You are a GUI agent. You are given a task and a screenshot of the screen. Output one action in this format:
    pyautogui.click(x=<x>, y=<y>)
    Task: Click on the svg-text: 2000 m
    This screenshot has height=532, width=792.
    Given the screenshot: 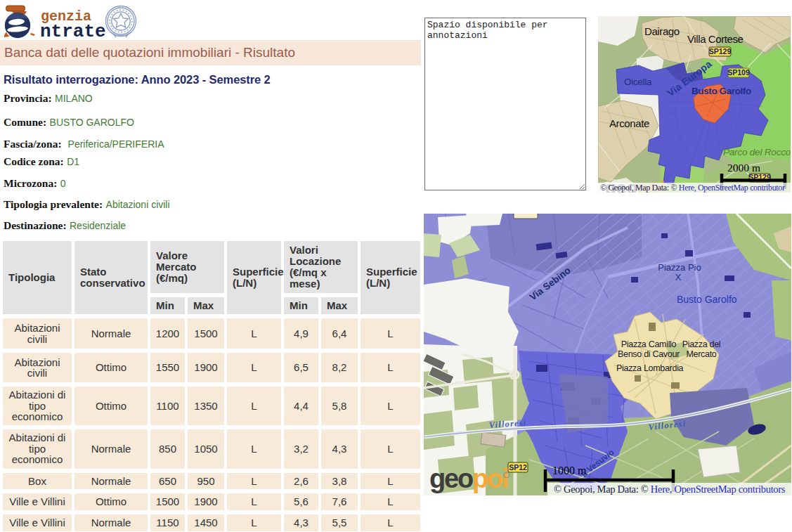 What is the action you would take?
    pyautogui.click(x=744, y=167)
    